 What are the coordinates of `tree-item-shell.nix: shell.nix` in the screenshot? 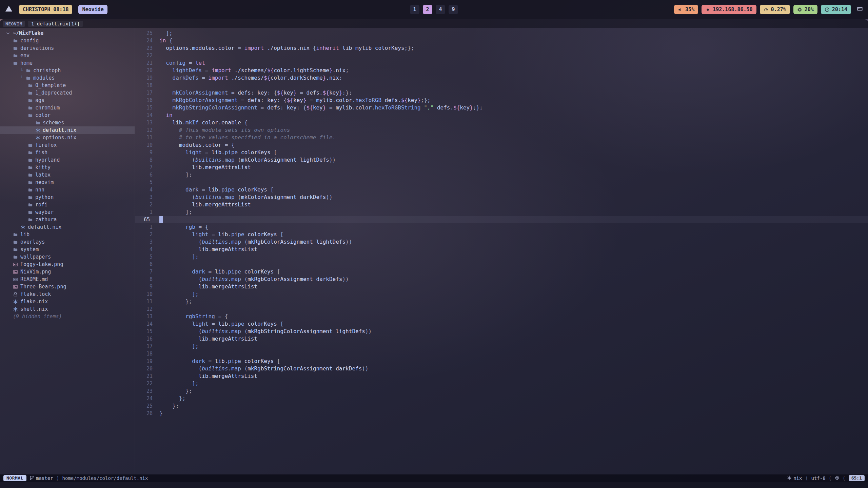 It's located at (67, 309).